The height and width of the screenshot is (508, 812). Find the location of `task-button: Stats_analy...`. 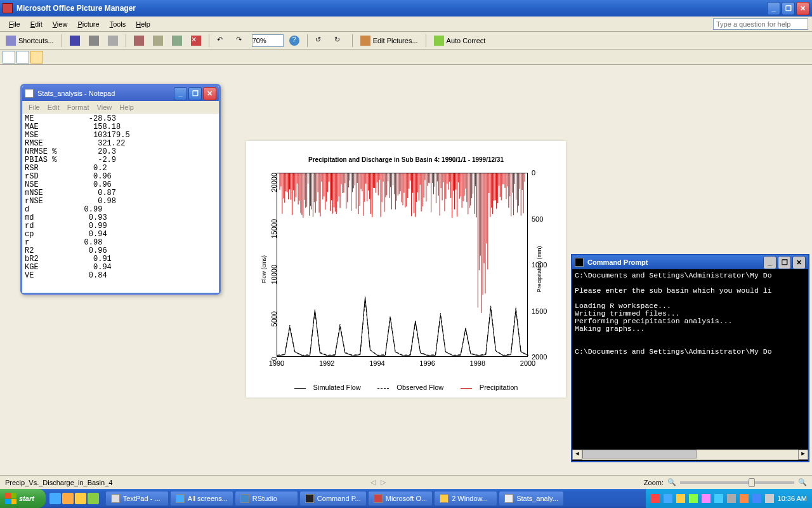

task-button: Stats_analy... is located at coordinates (532, 498).